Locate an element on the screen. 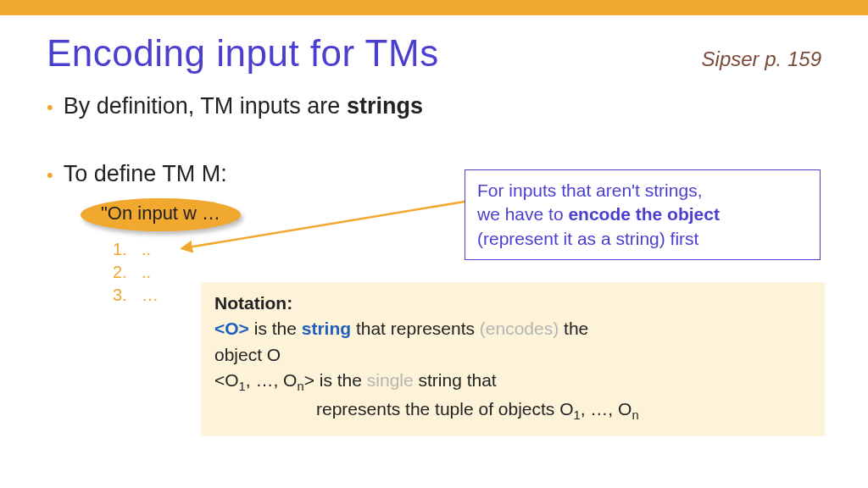 The height and width of the screenshot is (488, 868). callout-line: we have to encode the object is located at coordinates (643, 214).